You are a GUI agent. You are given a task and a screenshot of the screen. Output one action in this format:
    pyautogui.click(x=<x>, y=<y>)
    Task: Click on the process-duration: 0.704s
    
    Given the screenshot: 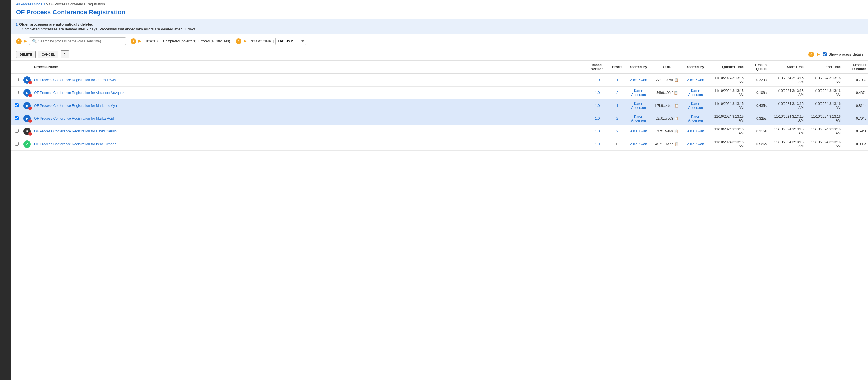 What is the action you would take?
    pyautogui.click(x=861, y=119)
    